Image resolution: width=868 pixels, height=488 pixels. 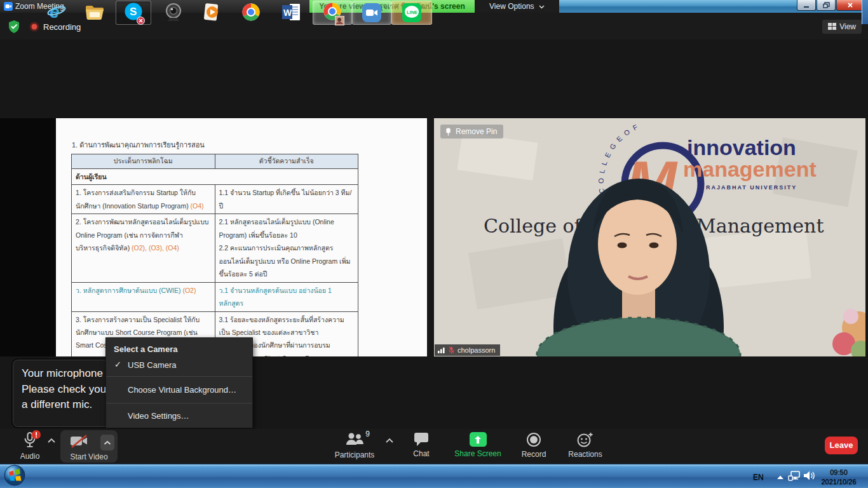 What do you see at coordinates (141, 20) in the screenshot?
I see `skype-offline-badge` at bounding box center [141, 20].